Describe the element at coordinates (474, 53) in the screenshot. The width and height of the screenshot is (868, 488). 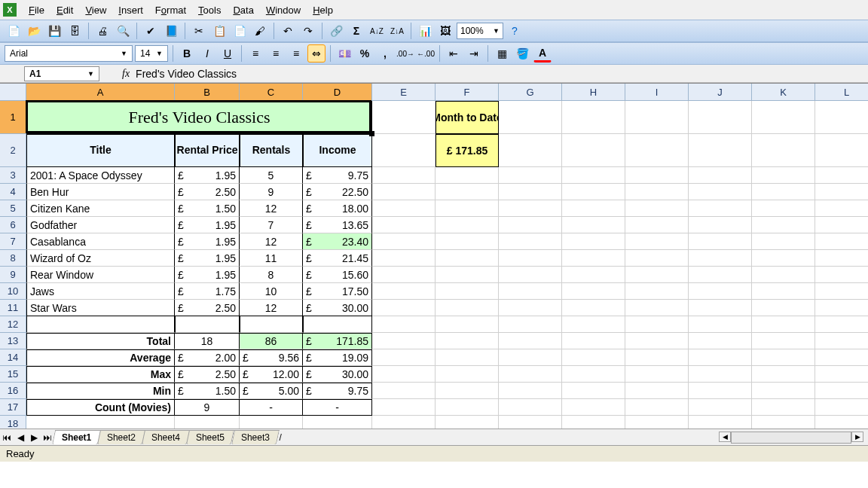
I see `increase-indent-icon: ⇥` at that location.